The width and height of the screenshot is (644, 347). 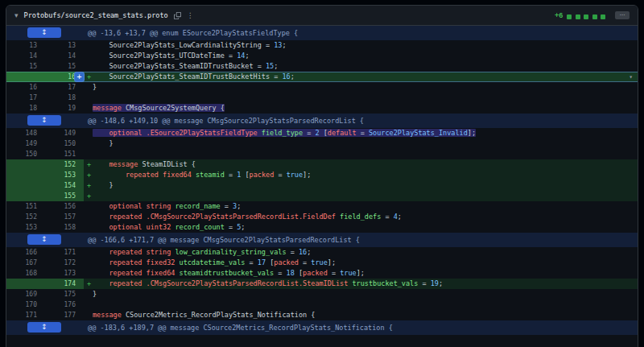 I want to click on code-text: message SteamIDList {, so click(x=144, y=164).